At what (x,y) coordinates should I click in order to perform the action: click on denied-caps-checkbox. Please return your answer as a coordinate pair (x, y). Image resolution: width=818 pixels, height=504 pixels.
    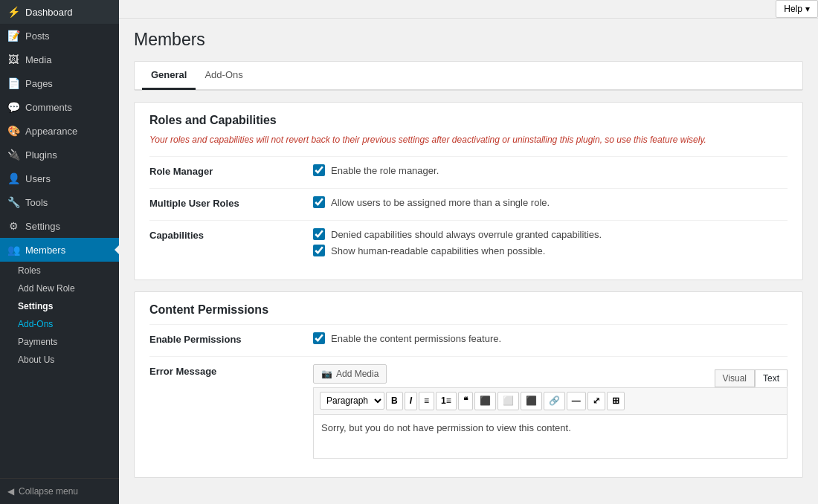
    Looking at the image, I should click on (319, 234).